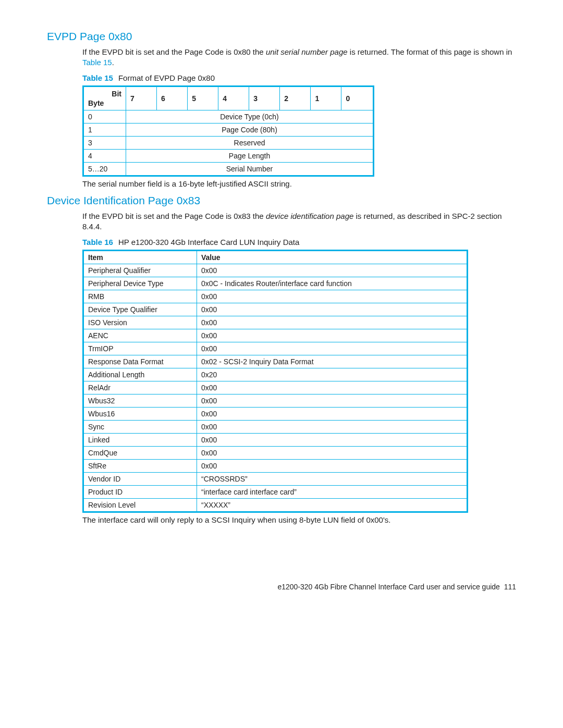 This screenshot has height=728, width=563. I want to click on table16-label: Table 16, so click(98, 242).